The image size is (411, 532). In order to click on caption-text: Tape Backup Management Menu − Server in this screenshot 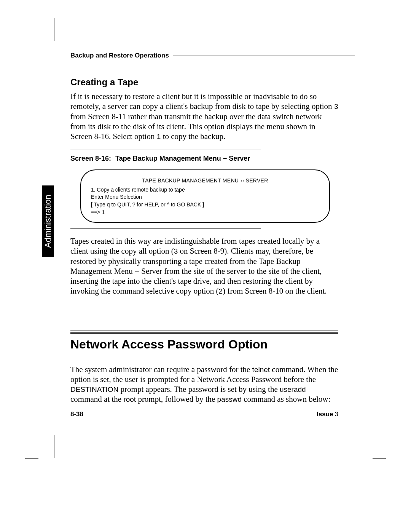, I will do `click(183, 158)`.